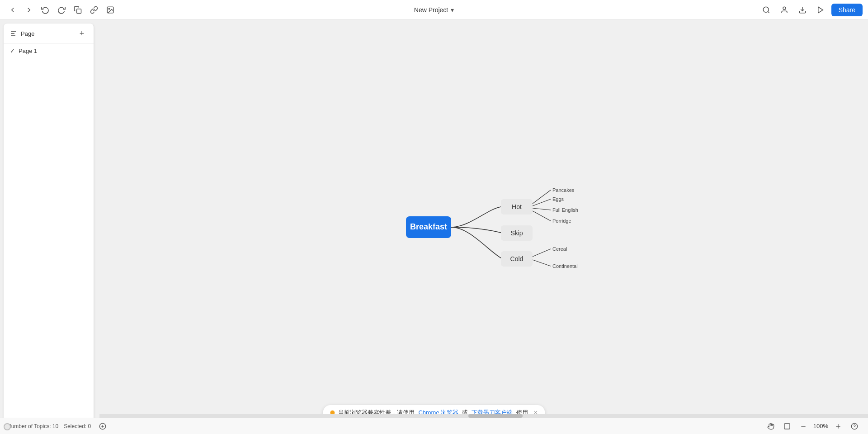 The image size is (868, 434). I want to click on cold-label: Cold, so click(517, 259).